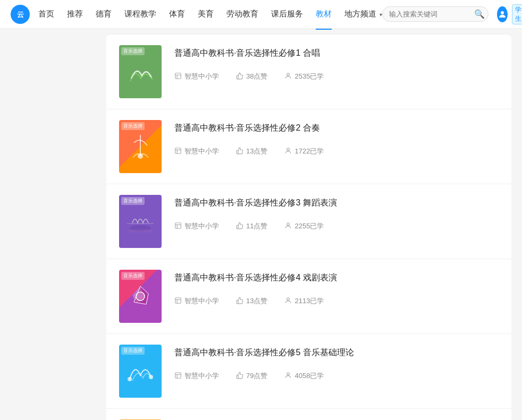 The height and width of the screenshot is (420, 522). Describe the element at coordinates (309, 372) in the screenshot. I see `book-item: 音乐选择 普通高中教科书·音乐选择性必修5 音乐基础理论` at that location.